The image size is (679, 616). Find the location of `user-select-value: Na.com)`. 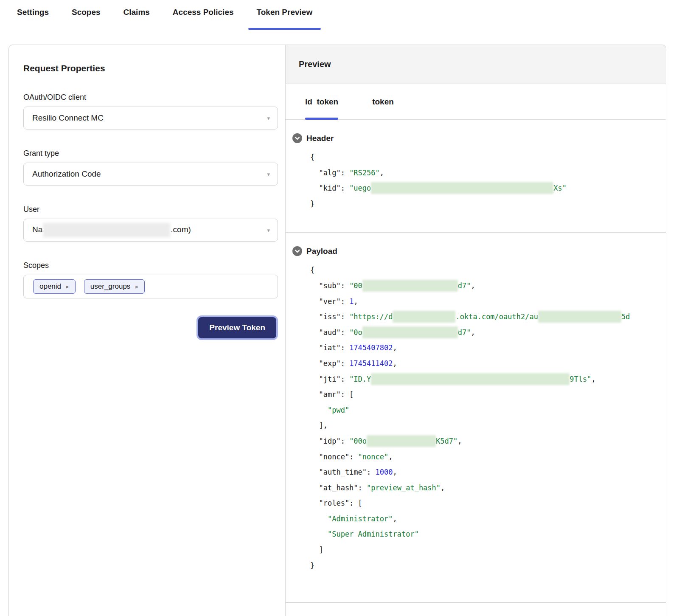

user-select-value: Na.com) is located at coordinates (112, 230).